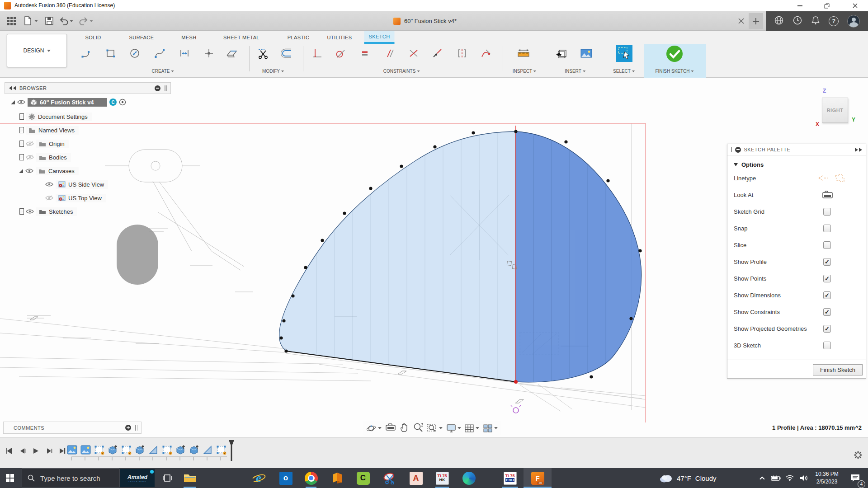 The width and height of the screenshot is (868, 488). What do you see at coordinates (311, 478) in the screenshot?
I see `taskbar-app-chrome` at bounding box center [311, 478].